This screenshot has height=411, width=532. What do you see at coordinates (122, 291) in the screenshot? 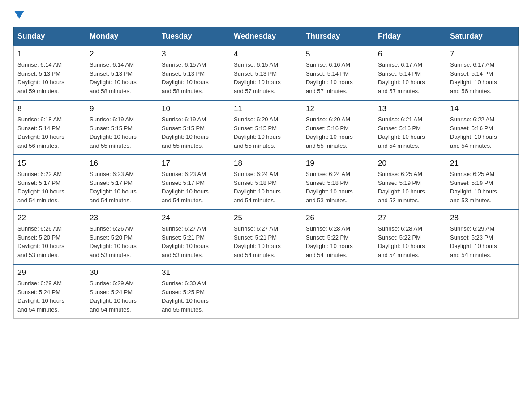
I see `calendar-cell: 30 Sunrise: 6:29 AM Sunset: 5:24 PM Dayl…` at bounding box center [122, 291].